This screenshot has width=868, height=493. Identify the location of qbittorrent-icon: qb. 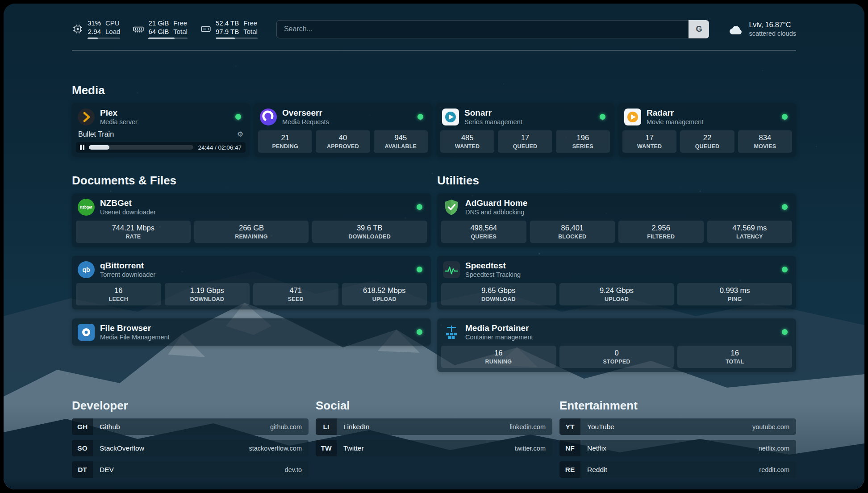
(86, 270).